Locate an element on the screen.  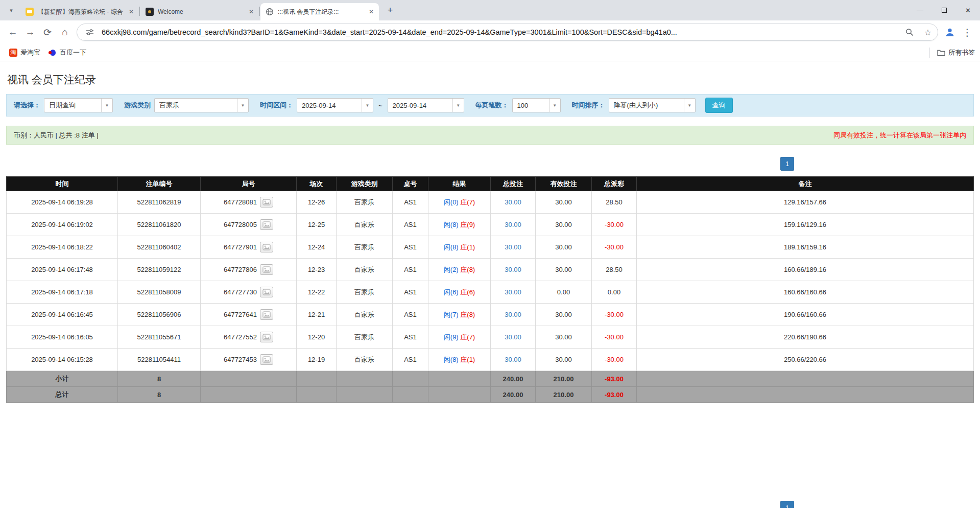
search-button: 查询 is located at coordinates (719, 105).